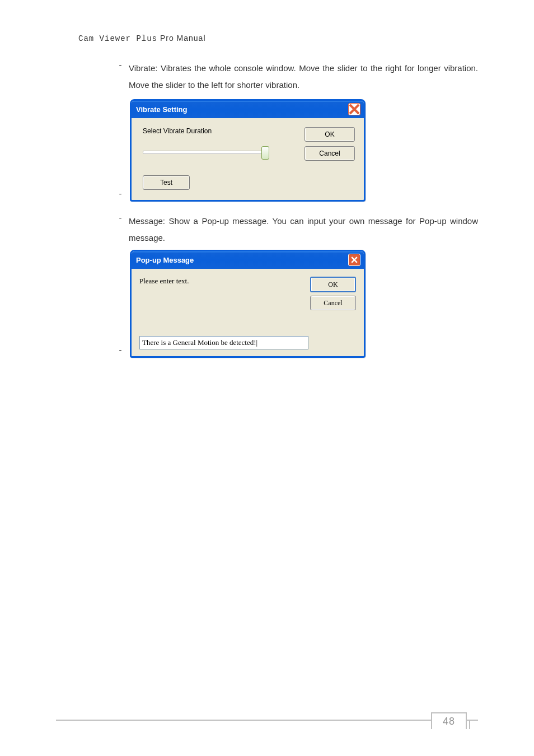  Describe the element at coordinates (247, 150) in the screenshot. I see `vibrate-setting-dialog: Vibrate Setting Select Vibrate Duration …` at that location.